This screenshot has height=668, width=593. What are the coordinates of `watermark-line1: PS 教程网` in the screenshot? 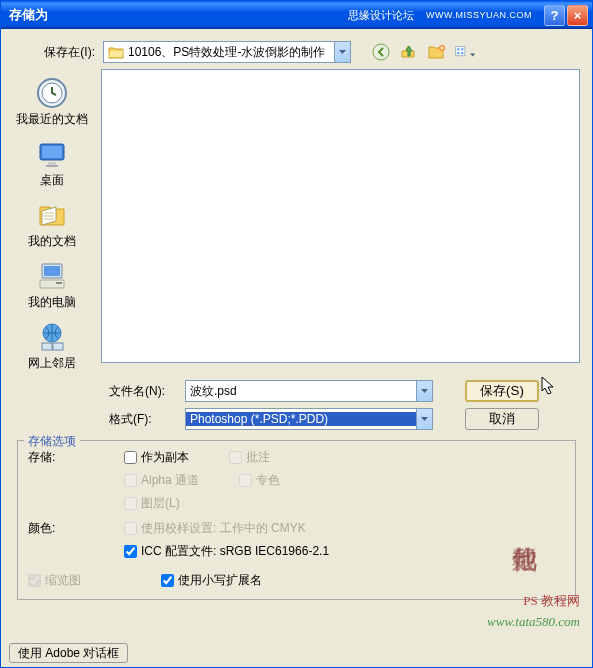 It's located at (534, 602).